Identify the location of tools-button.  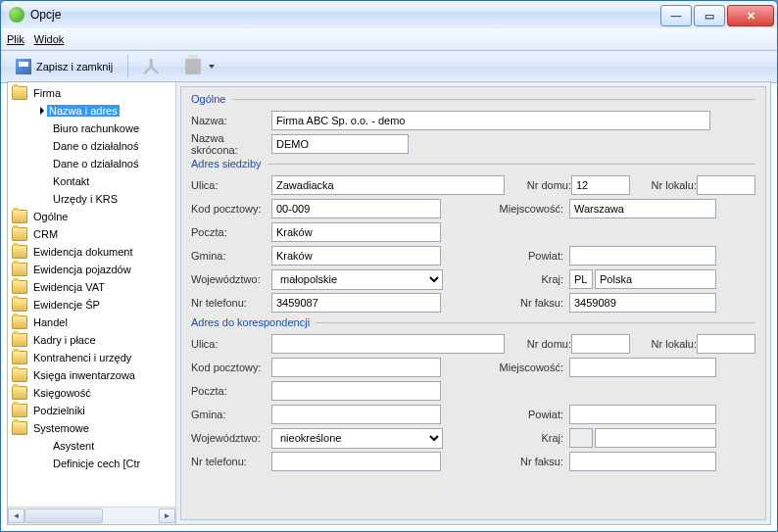
(153, 67).